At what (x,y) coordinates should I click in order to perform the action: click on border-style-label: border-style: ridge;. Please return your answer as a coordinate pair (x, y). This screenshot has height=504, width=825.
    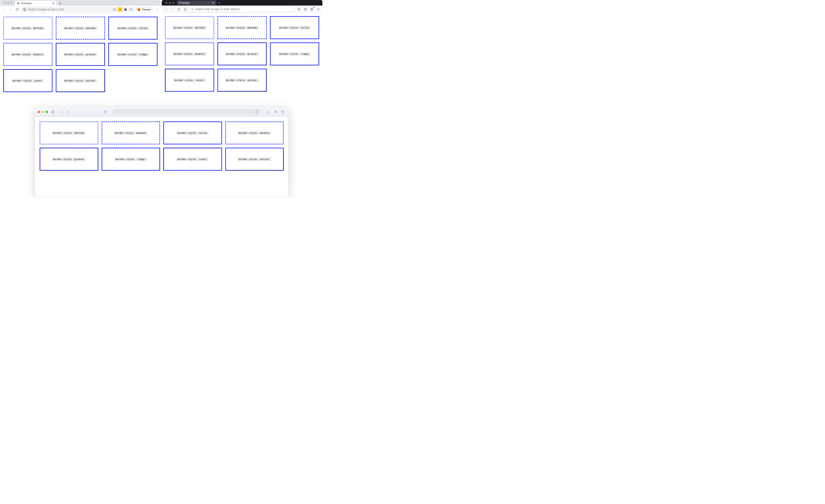
    Looking at the image, I should click on (295, 54).